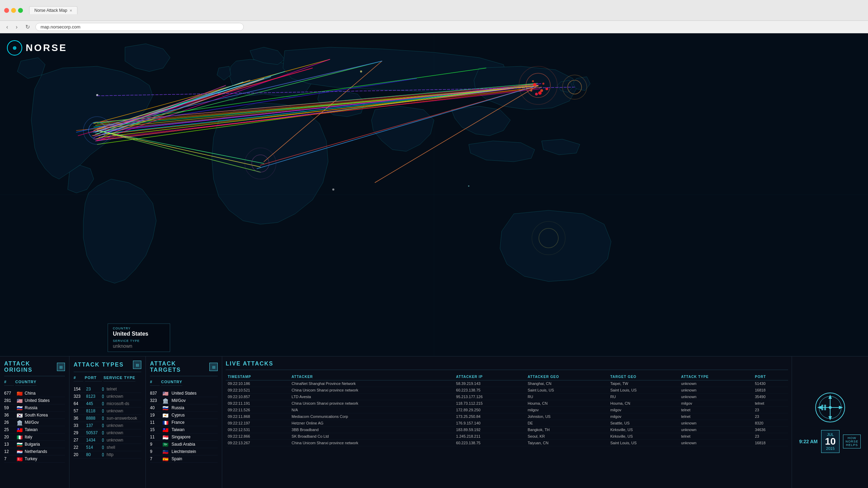 This screenshot has height=488, width=868. Describe the element at coordinates (53, 10) in the screenshot. I see `tab-bar: Norse Attack Map ✕` at that location.